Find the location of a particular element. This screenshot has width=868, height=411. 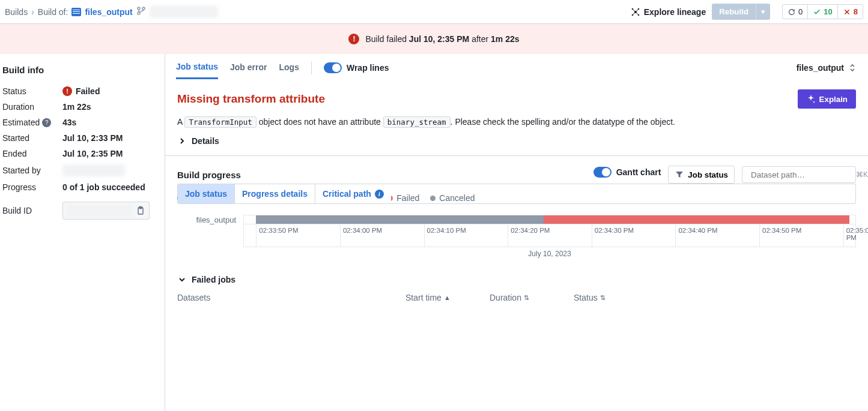

topbar: Builds › Build of: files_output redacted… is located at coordinates (434, 12).